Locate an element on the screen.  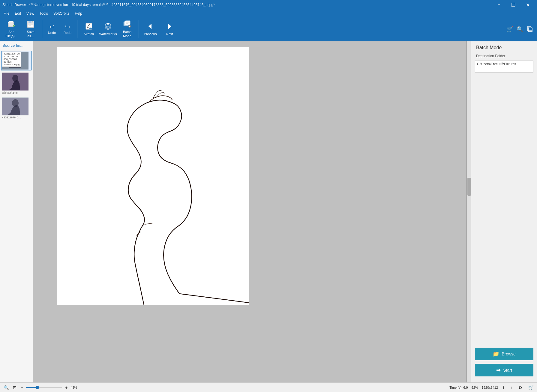
undo-button: ↩ Undo is located at coordinates (52, 29).